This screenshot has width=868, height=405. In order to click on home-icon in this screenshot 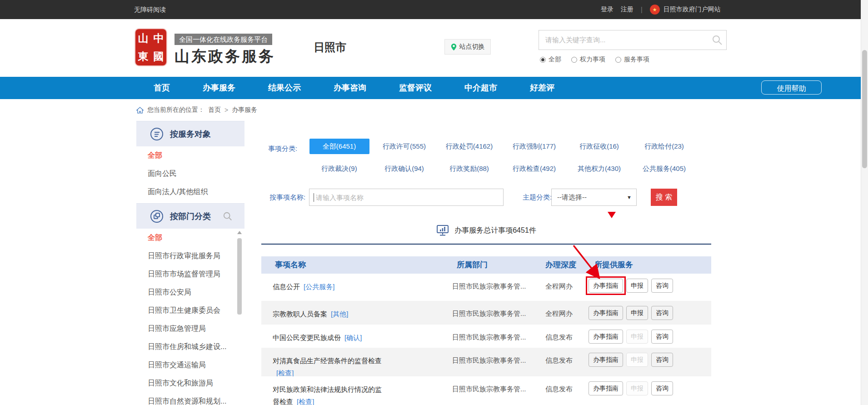, I will do `click(140, 110)`.